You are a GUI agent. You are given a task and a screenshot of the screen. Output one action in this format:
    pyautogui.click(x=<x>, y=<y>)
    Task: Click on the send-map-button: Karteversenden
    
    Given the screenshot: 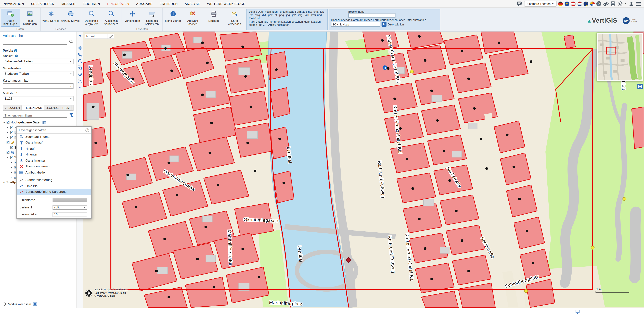 What is the action you would take?
    pyautogui.click(x=234, y=17)
    